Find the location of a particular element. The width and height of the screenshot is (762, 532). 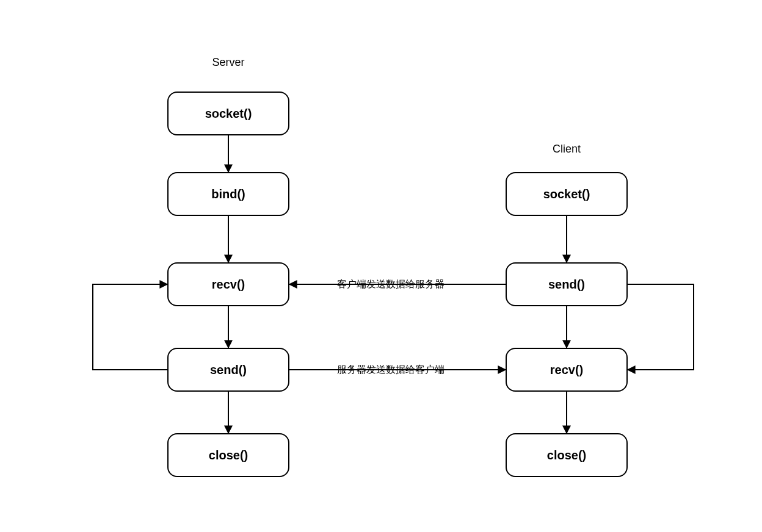

edge-label-client-to-server: 客户端发送数据给服务器 is located at coordinates (391, 284).